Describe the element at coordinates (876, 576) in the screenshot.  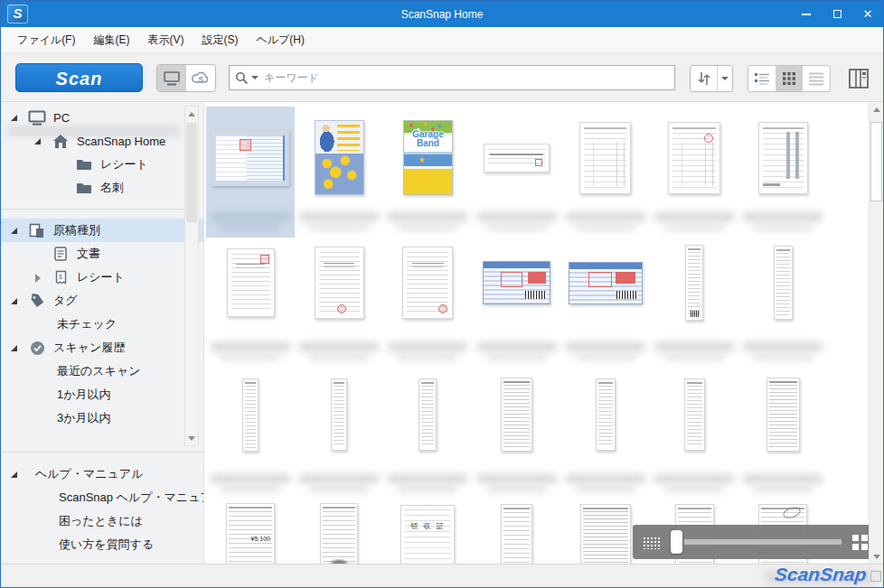
I see `resize-grip` at that location.